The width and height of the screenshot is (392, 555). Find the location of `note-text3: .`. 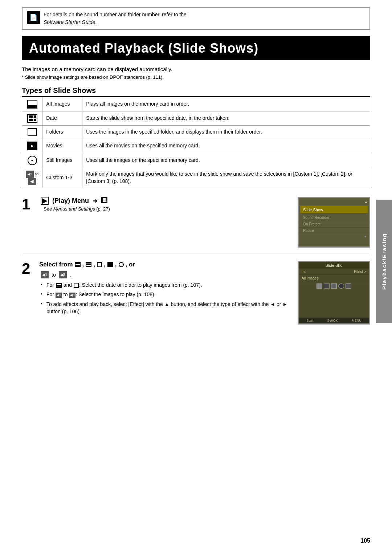

note-text3: . is located at coordinates (96, 22).